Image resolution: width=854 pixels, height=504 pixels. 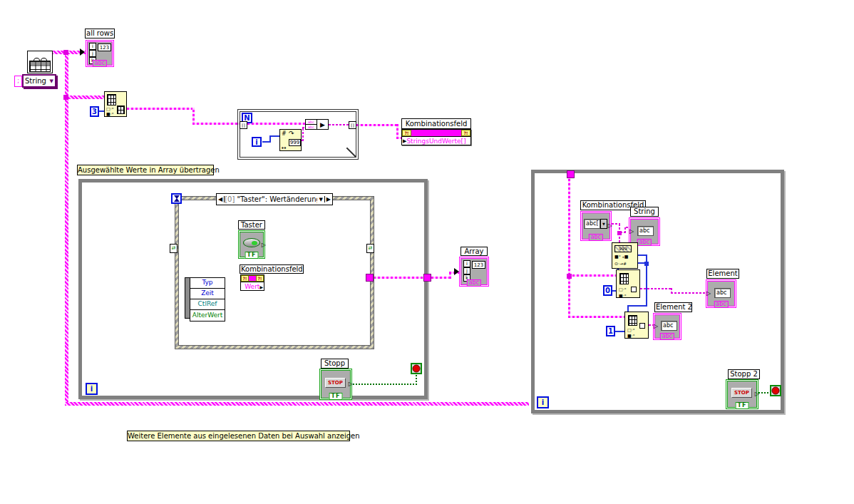 What do you see at coordinates (436, 141) in the screenshot?
I see `property-name: StringsUndWerte[]` at bounding box center [436, 141].